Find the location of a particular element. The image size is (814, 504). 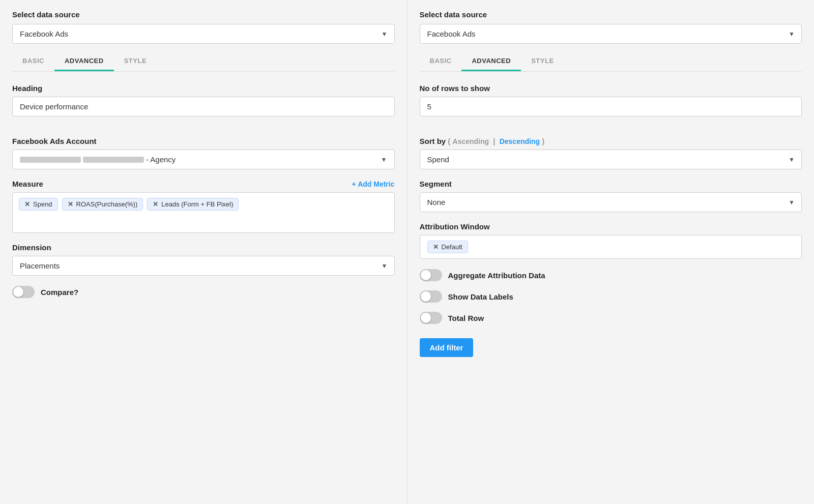

right-tab-style: STYLE is located at coordinates (542, 62).